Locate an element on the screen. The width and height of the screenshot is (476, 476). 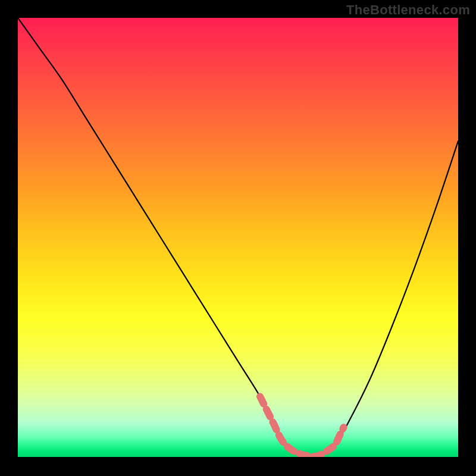
watermark-label: TheBottleneck.com is located at coordinates (408, 10).